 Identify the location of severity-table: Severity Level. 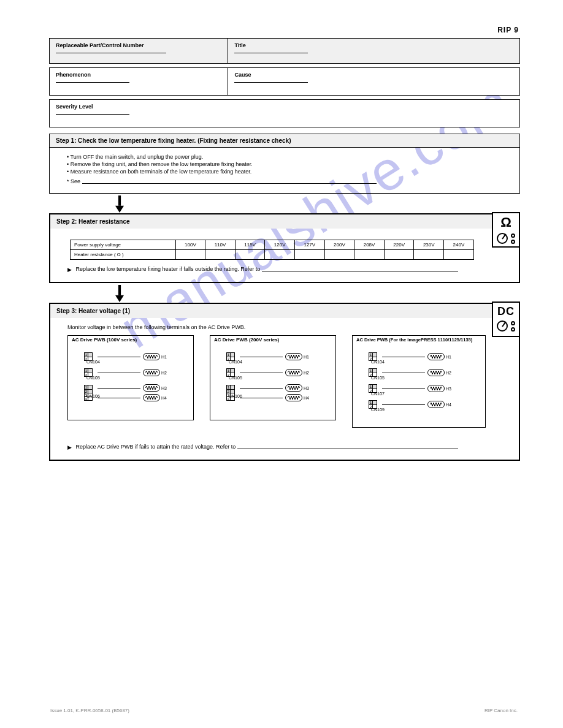
(285, 113).